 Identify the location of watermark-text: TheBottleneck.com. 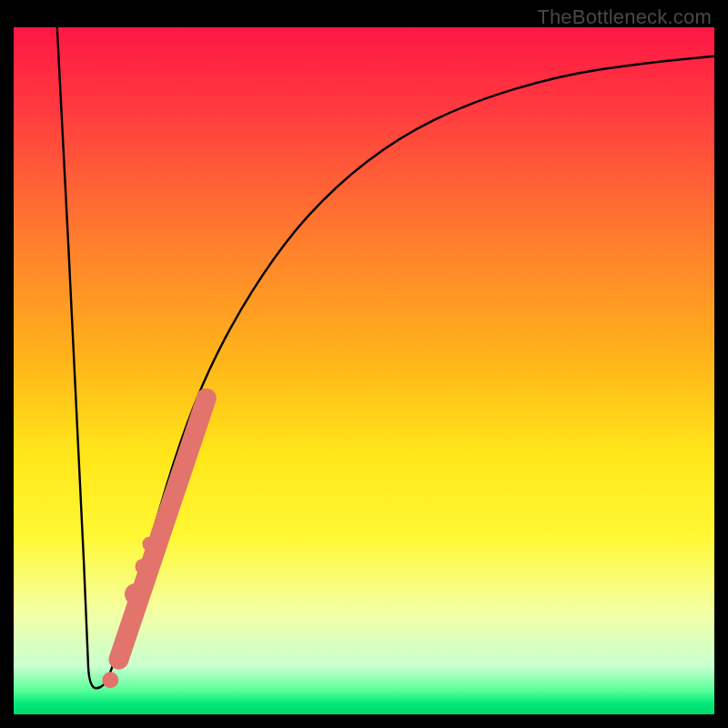
(624, 17).